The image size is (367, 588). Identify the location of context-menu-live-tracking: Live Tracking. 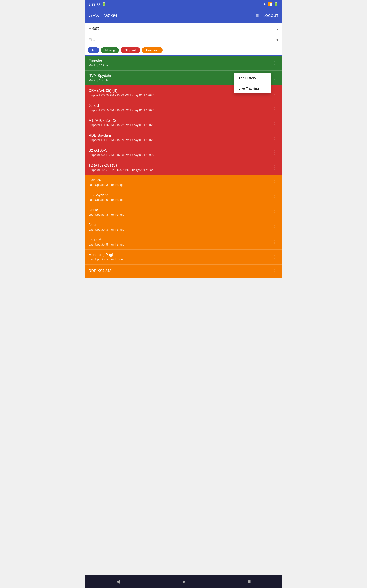
(252, 88).